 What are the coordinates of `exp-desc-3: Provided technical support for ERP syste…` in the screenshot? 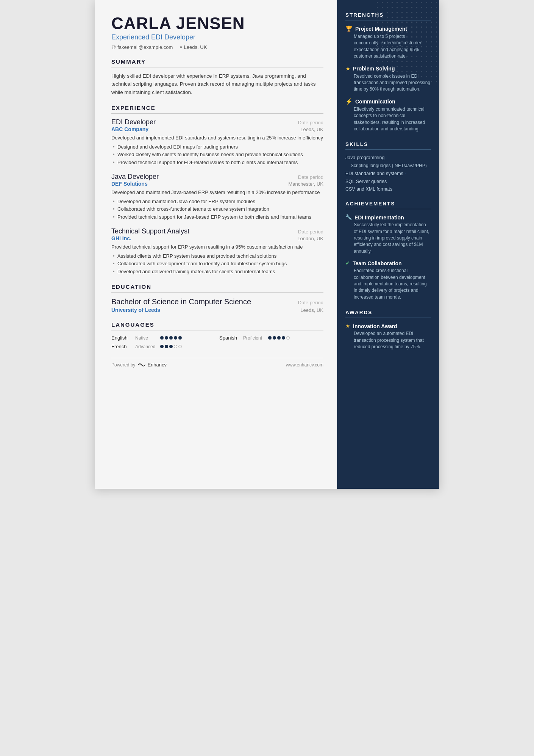 It's located at (217, 247).